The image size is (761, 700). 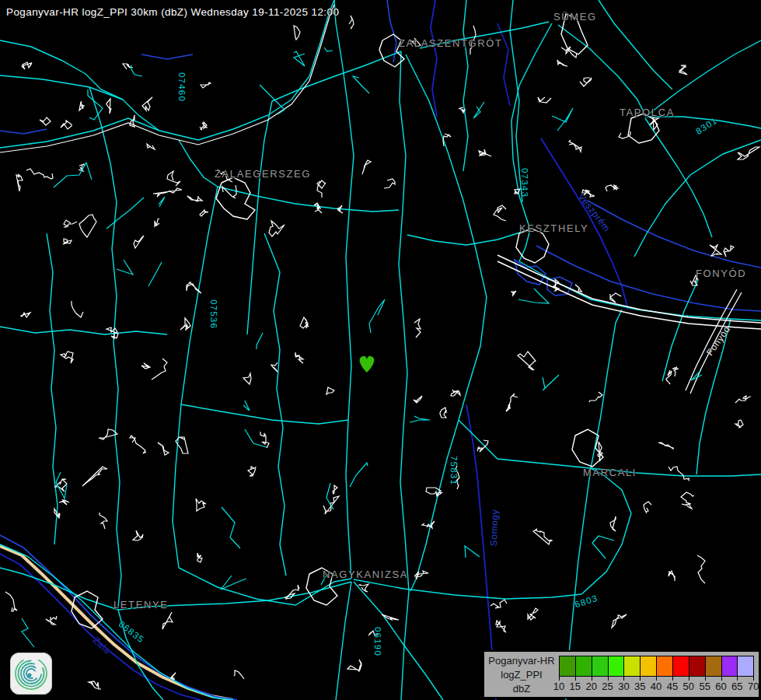 What do you see at coordinates (591, 686) in the screenshot?
I see `legend-tick-value: 20` at bounding box center [591, 686].